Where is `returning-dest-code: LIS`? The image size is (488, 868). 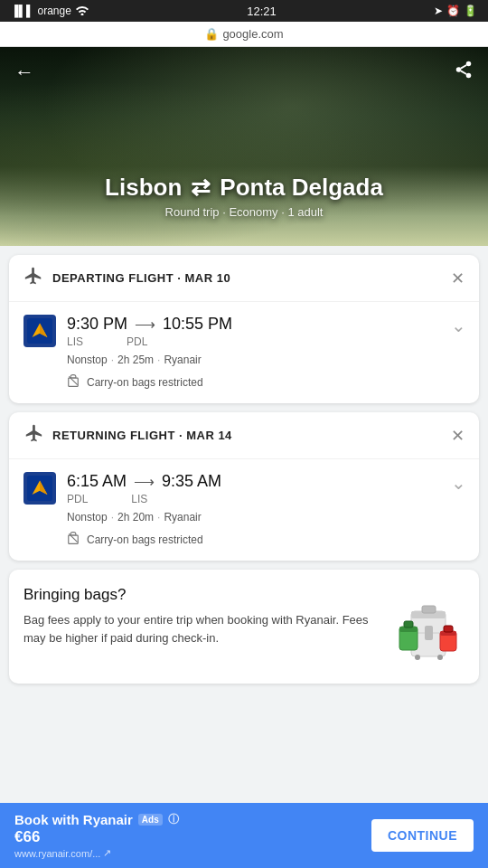 returning-dest-code: LIS is located at coordinates (139, 499).